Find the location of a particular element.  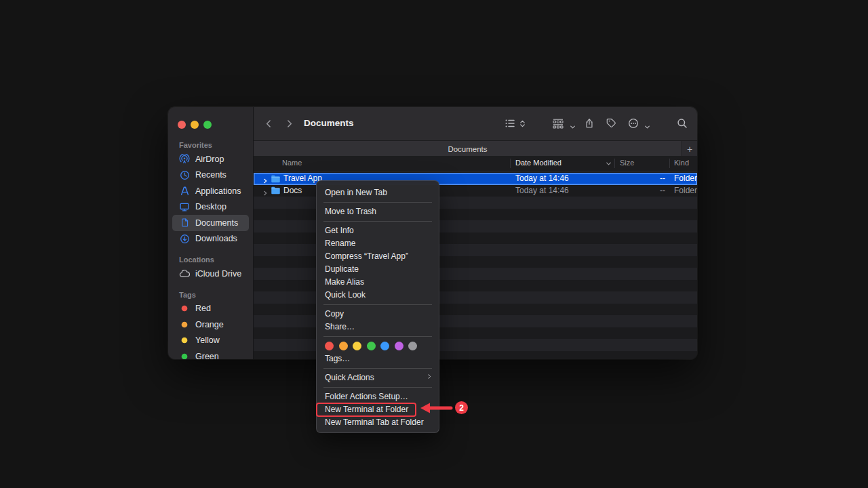

menu-item-get-info: Get Info is located at coordinates (378, 230).